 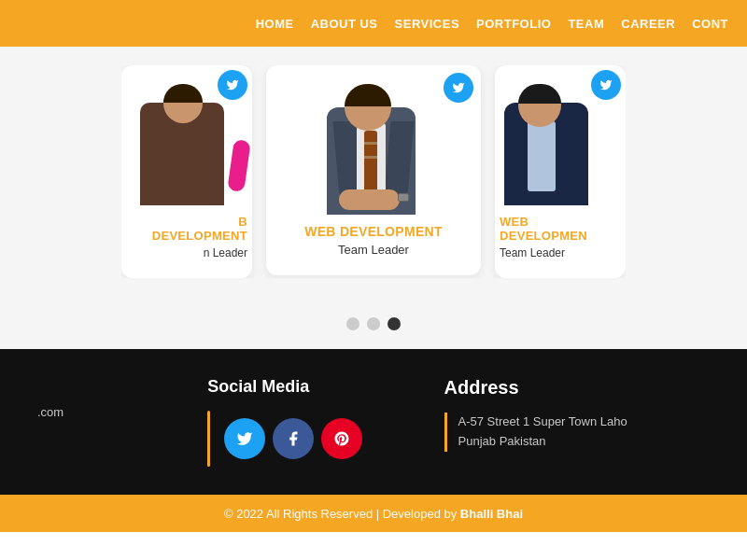 I want to click on twitter-badge-center, so click(x=458, y=88).